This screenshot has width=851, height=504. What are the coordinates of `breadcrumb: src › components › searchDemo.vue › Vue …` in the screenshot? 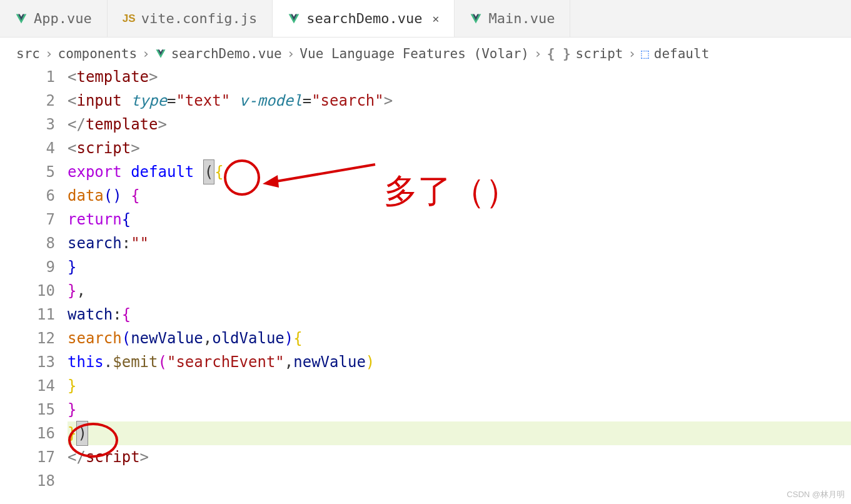 It's located at (425, 51).